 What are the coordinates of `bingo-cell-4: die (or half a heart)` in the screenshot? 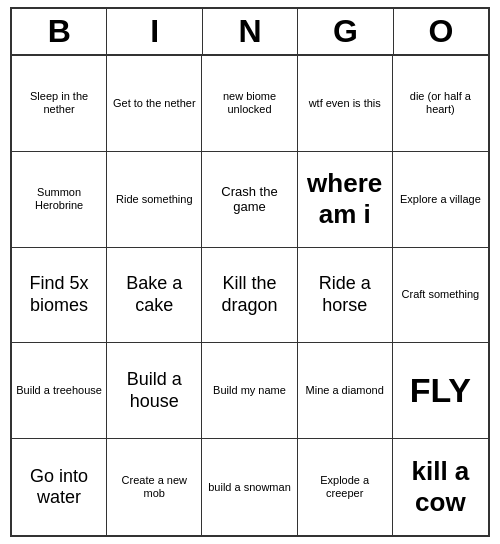 It's located at (440, 104).